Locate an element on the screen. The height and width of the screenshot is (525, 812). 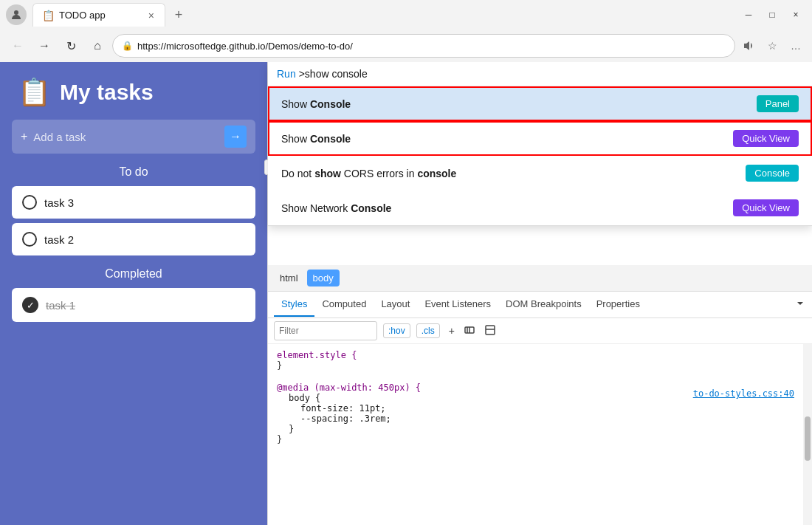
add-task-go-button: → is located at coordinates (235, 137).